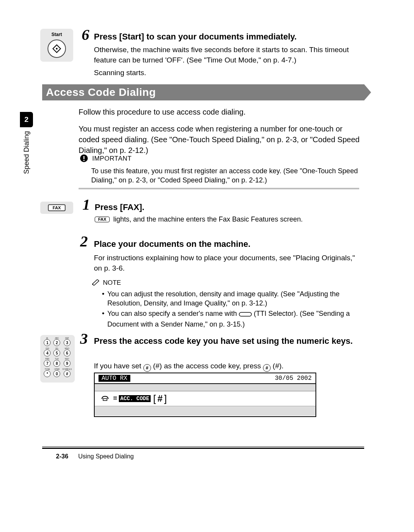  Describe the element at coordinates (135, 399) in the screenshot. I see `lcd-acc-code-label: ACC. CODE` at that location.